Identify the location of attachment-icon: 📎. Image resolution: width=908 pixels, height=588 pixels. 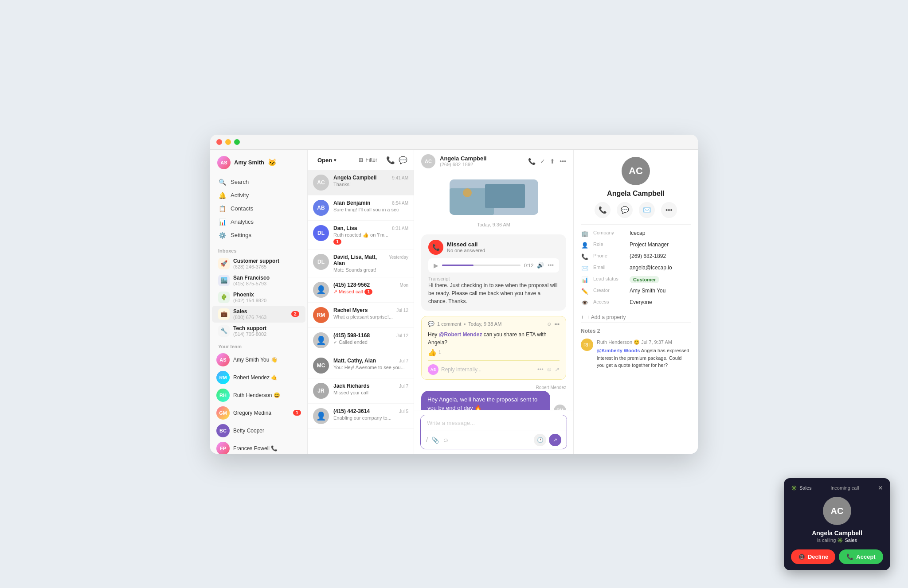
(435, 440).